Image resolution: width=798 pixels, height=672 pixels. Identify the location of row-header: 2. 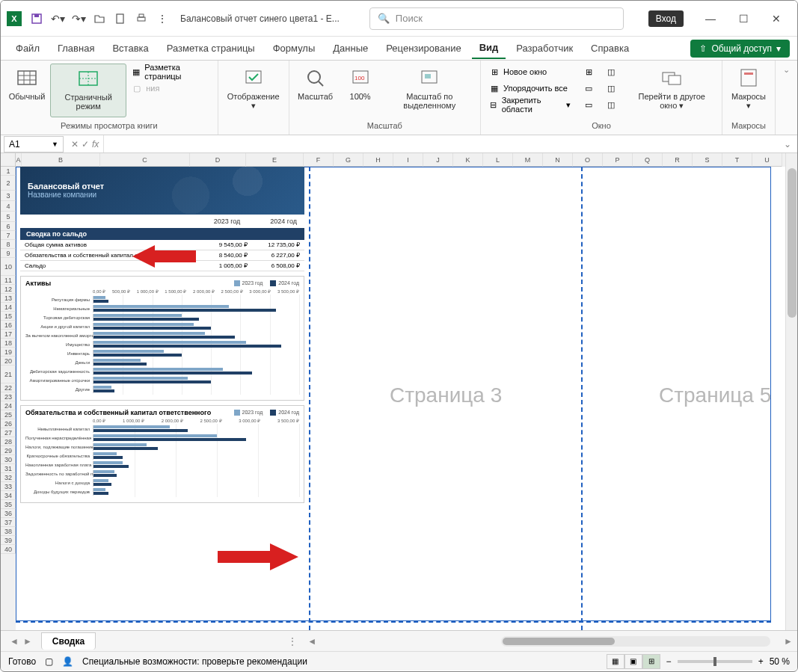
(8, 183).